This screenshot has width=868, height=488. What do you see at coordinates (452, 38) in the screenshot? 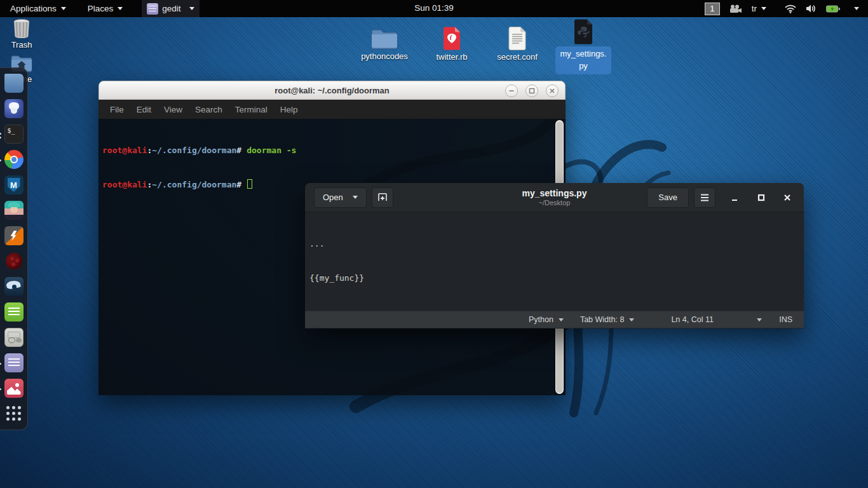
I see `ruby-file-icon` at bounding box center [452, 38].